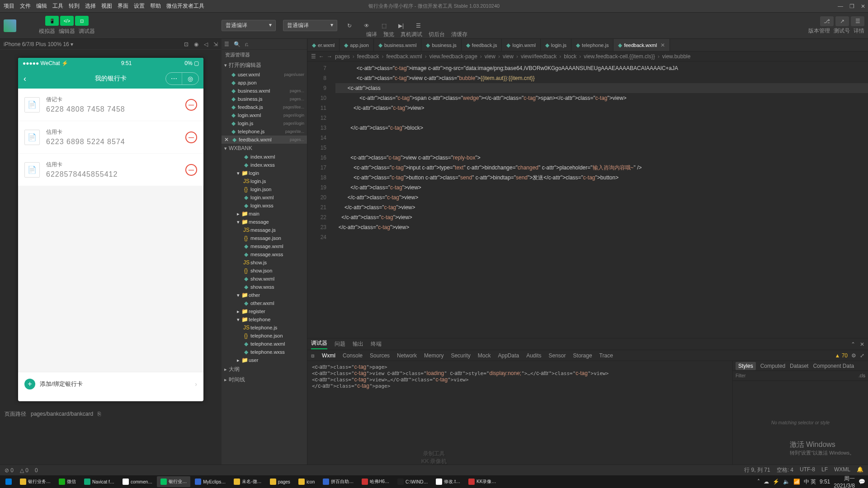 The width and height of the screenshot is (868, 488). I want to click on compdata-tab: Component Data, so click(834, 366).